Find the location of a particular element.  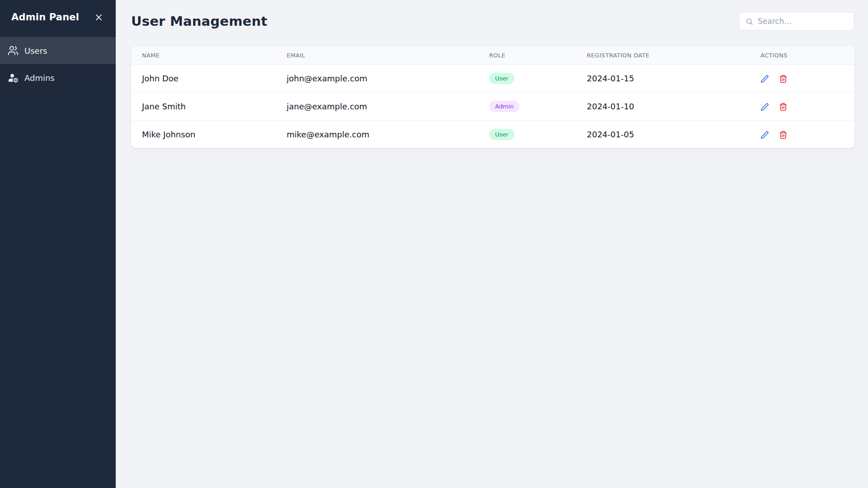

close-x-icon is located at coordinates (99, 17).